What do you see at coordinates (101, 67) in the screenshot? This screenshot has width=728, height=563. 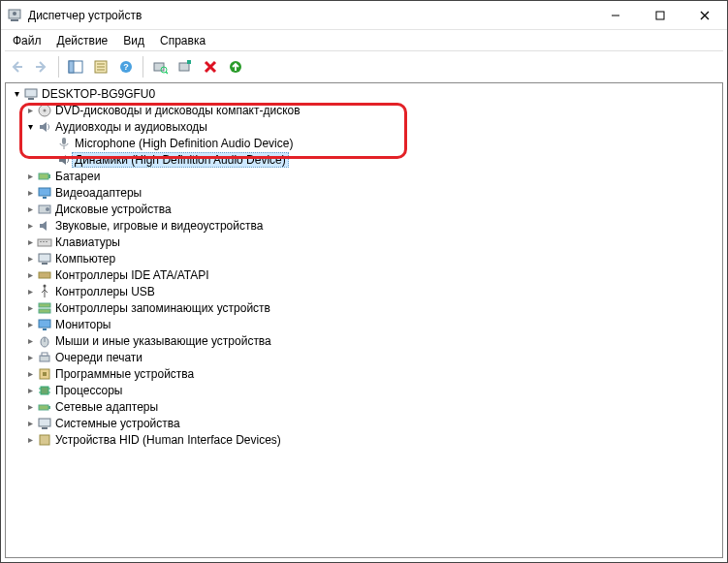 I see `properties-button` at bounding box center [101, 67].